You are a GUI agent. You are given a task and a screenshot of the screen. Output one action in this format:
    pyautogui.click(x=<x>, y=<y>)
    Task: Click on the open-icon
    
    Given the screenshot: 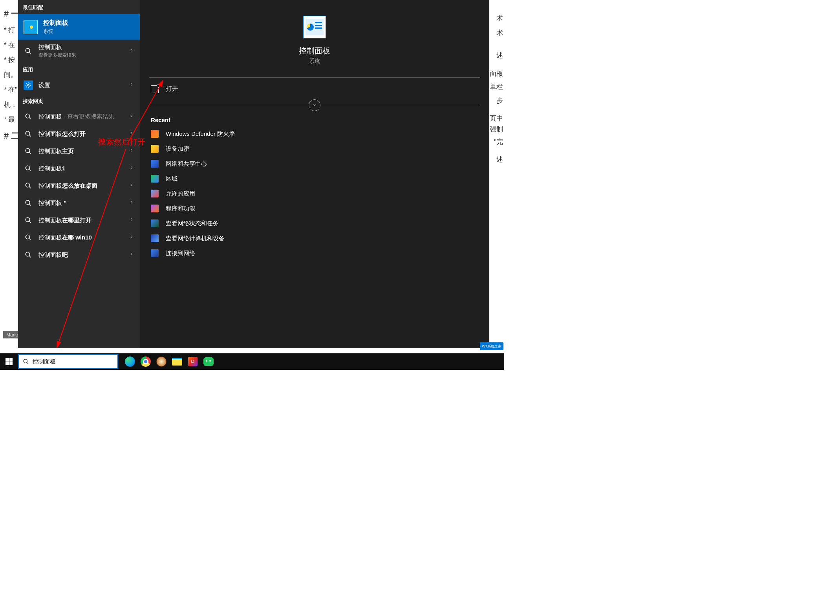 What is the action you would take?
    pyautogui.click(x=155, y=89)
    